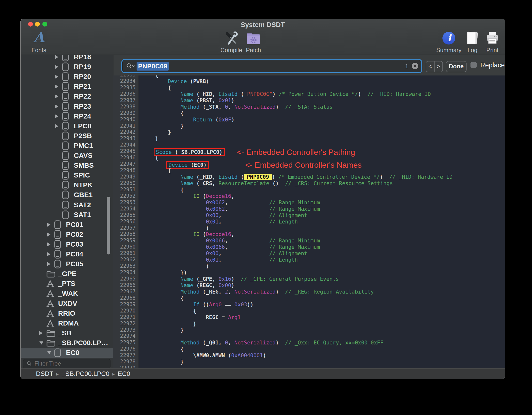 The image size is (532, 415). What do you see at coordinates (45, 374) in the screenshot?
I see `breadcrumb-item-dsdt: DSDT` at bounding box center [45, 374].